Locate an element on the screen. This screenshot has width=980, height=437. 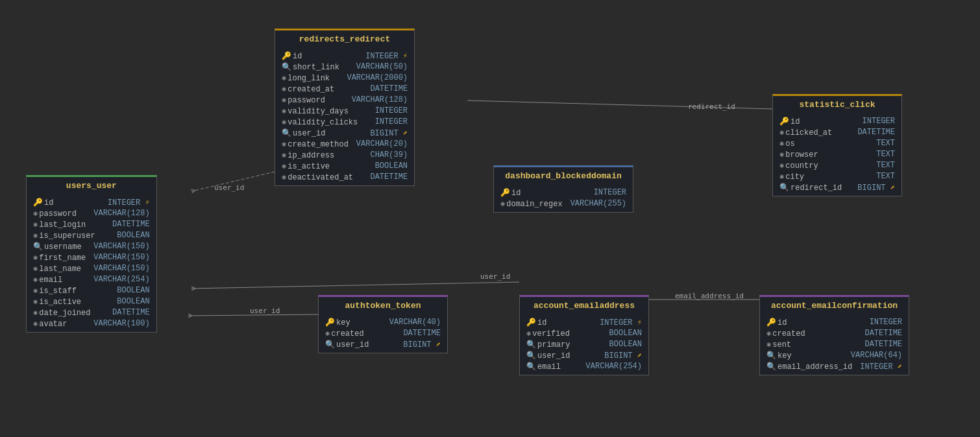
table-row: ✱cityTEXT is located at coordinates (837, 176).